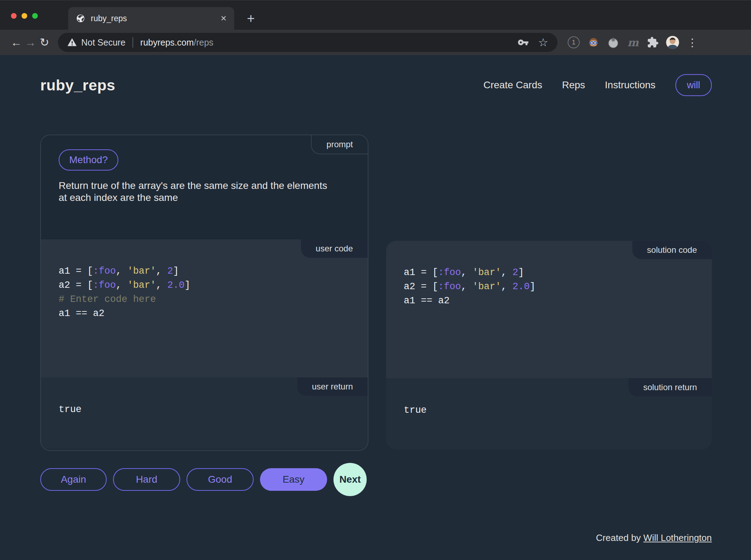  What do you see at coordinates (678, 538) in the screenshot?
I see `author-link: Will Lotherington` at bounding box center [678, 538].